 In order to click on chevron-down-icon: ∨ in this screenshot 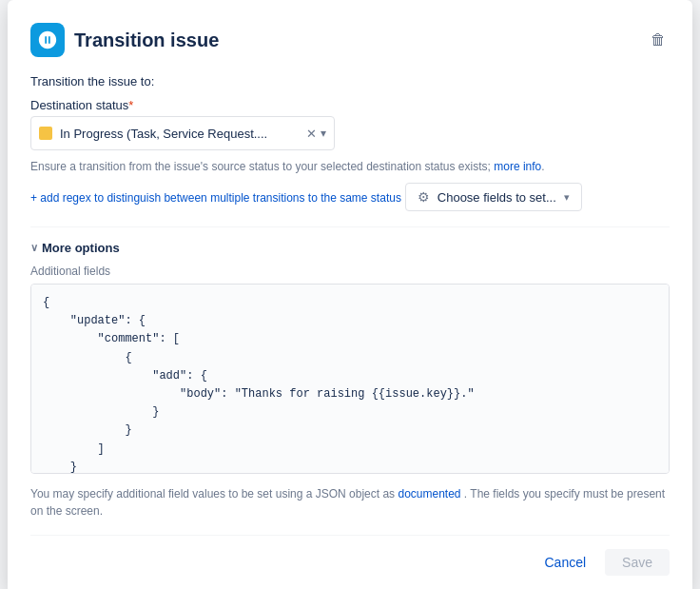, I will do `click(34, 247)`.